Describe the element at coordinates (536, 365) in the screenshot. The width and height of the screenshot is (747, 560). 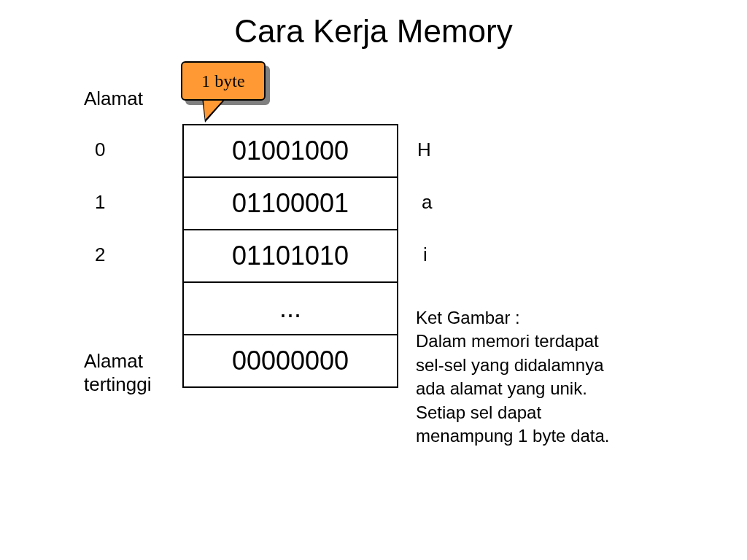
I see `desc-line: sel-sel yang didalamnya` at that location.